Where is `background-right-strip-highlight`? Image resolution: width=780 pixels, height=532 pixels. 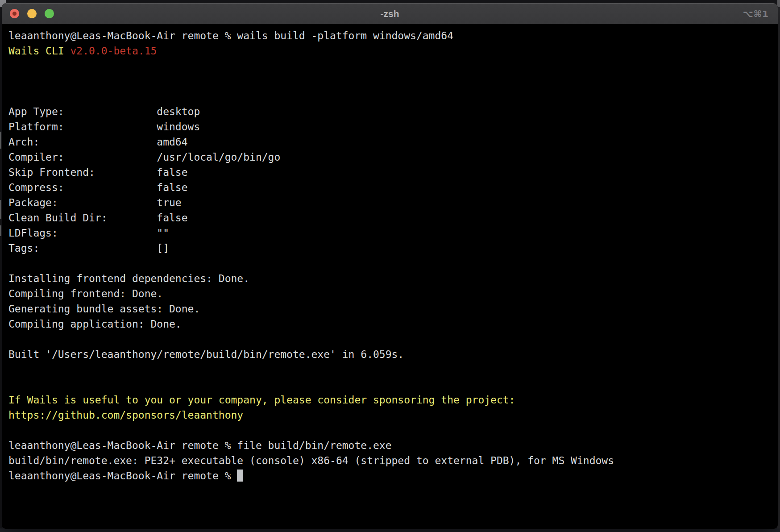 background-right-strip-highlight is located at coordinates (779, 4).